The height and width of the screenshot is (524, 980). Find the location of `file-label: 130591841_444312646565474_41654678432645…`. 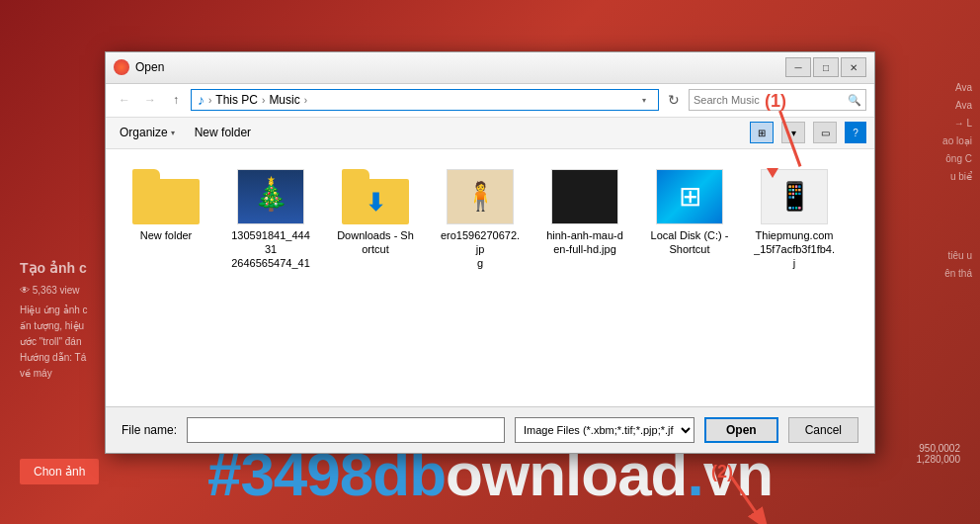

file-label: 130591841_444312646565474_41654678432645… is located at coordinates (271, 250).